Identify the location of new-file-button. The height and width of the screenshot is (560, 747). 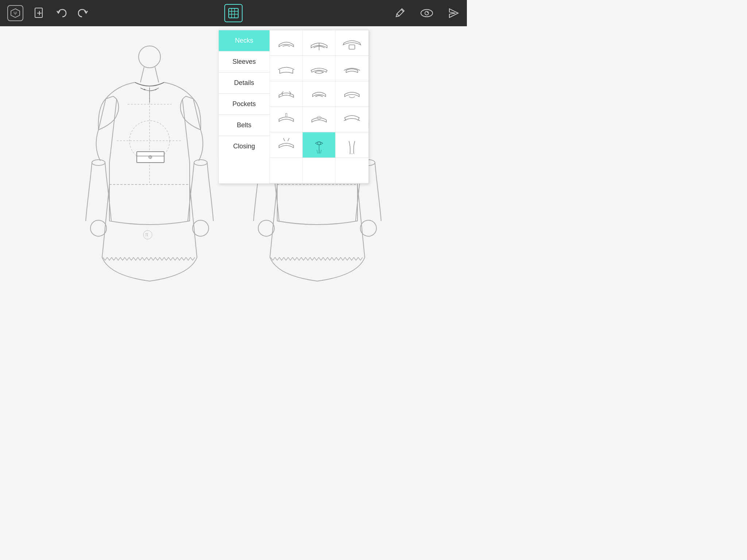
(39, 13).